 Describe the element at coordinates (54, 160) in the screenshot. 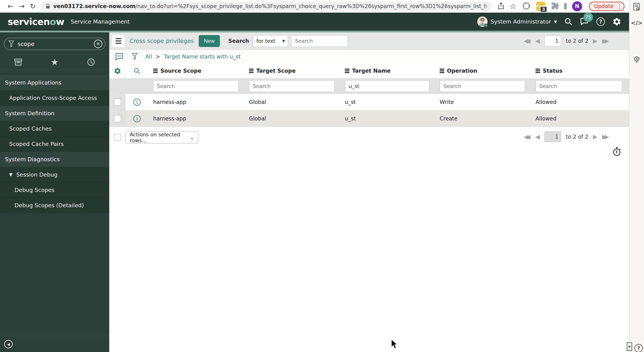

I see `sidebar-item-system-diagnostics: System Diagnostics` at that location.